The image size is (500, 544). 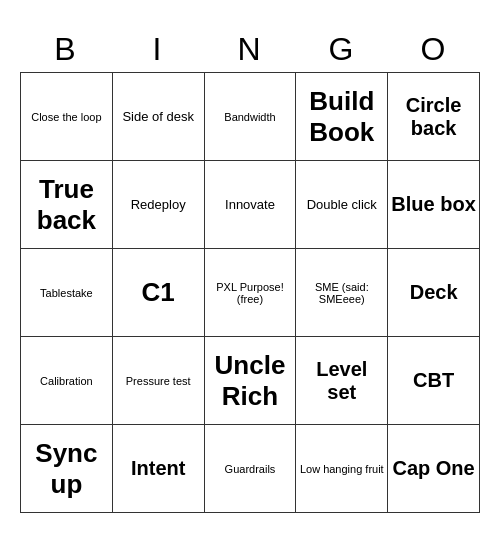 What do you see at coordinates (158, 50) in the screenshot?
I see `header-letter: I` at bounding box center [158, 50].